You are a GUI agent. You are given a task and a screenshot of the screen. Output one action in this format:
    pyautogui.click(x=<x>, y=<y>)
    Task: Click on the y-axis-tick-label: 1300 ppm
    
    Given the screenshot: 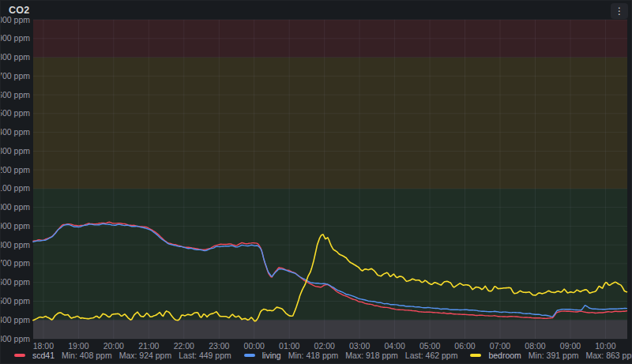 What is the action you would take?
    pyautogui.click(x=16, y=151)
    